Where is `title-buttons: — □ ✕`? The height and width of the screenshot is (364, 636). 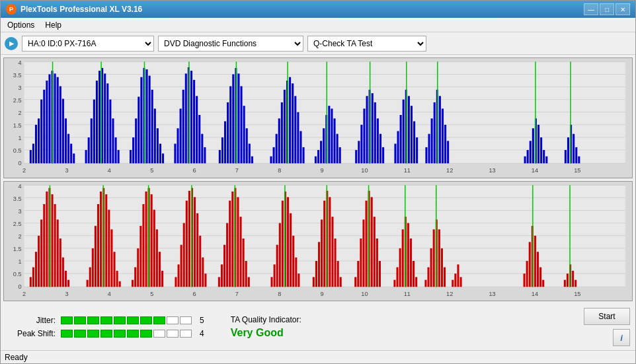 title-buttons: — □ ✕ is located at coordinates (607, 9).